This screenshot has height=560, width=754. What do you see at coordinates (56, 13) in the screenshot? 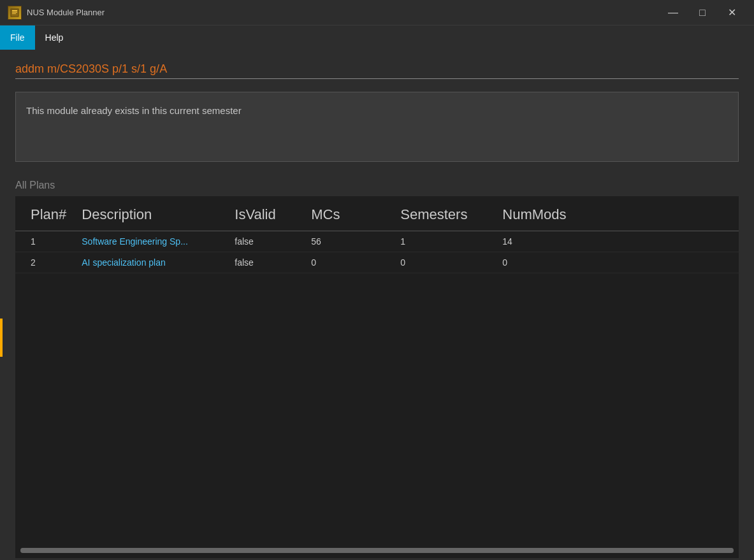
I see `title-bar-left: NUS Module Planner` at bounding box center [56, 13].